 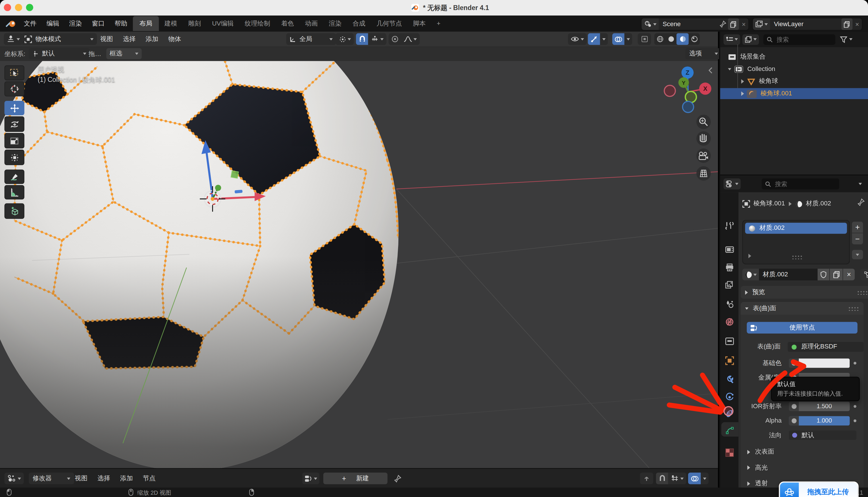 I want to click on proportional-editing-toggle, so click(x=395, y=39).